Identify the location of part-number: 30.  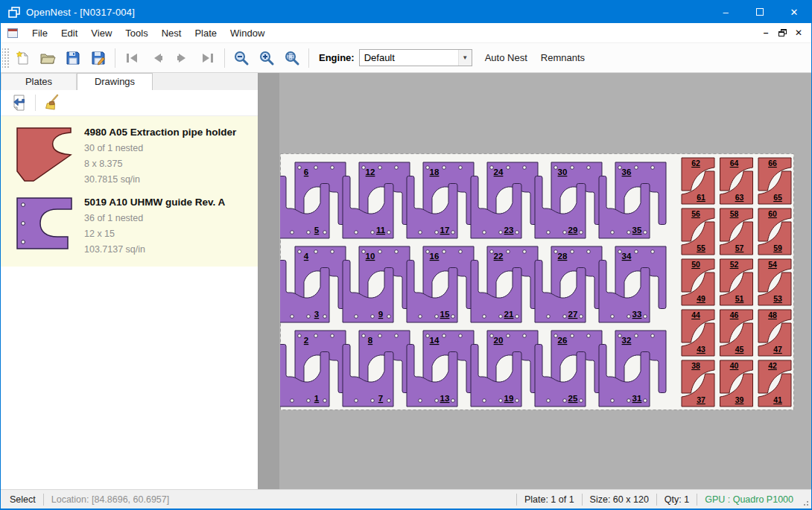
(563, 172).